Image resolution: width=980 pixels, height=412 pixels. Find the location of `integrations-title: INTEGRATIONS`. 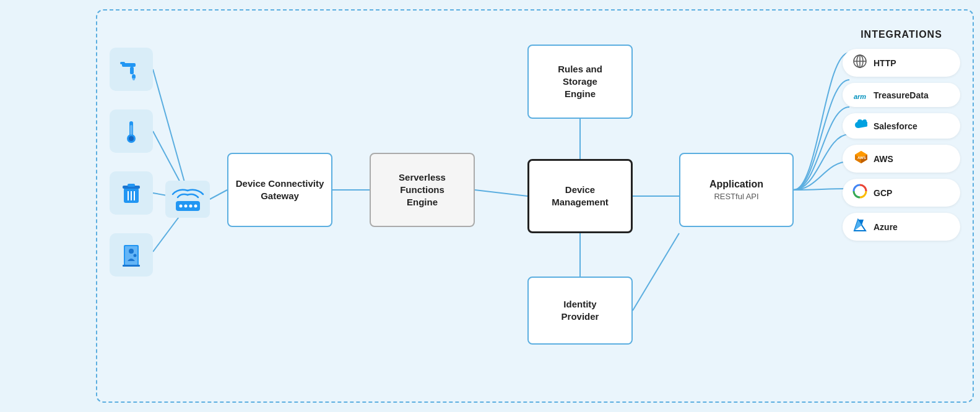

integrations-title: INTEGRATIONS is located at coordinates (901, 35).